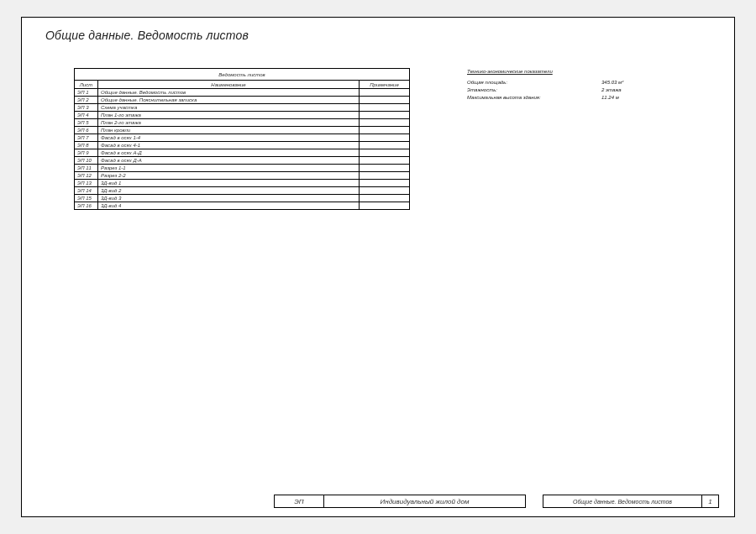 This screenshot has width=756, height=534. What do you see at coordinates (242, 85) in the screenshot?
I see `table-header-row: Лист Наименование Примечание` at bounding box center [242, 85].